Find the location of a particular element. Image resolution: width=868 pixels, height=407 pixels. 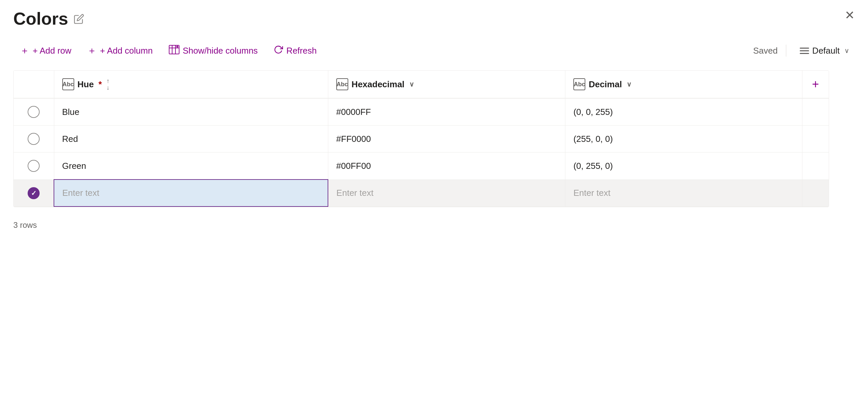

default-view-label: Default is located at coordinates (826, 51).